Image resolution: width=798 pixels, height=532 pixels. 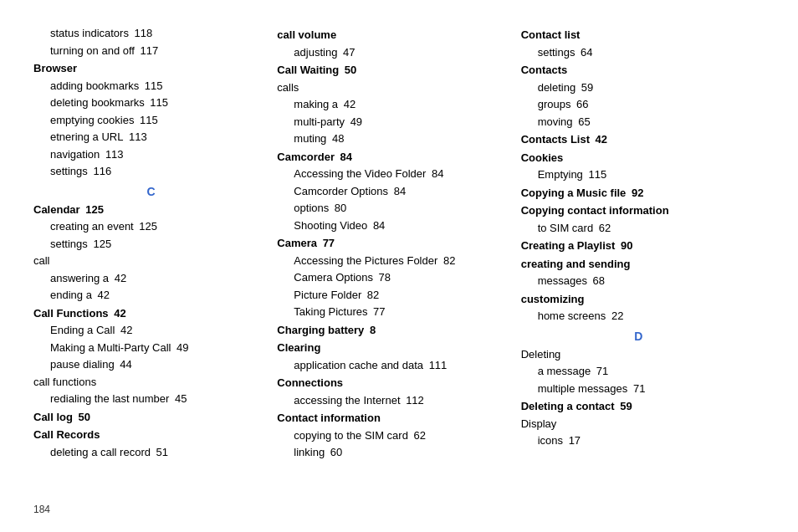 I want to click on list-item: settings 116, so click(x=151, y=171).